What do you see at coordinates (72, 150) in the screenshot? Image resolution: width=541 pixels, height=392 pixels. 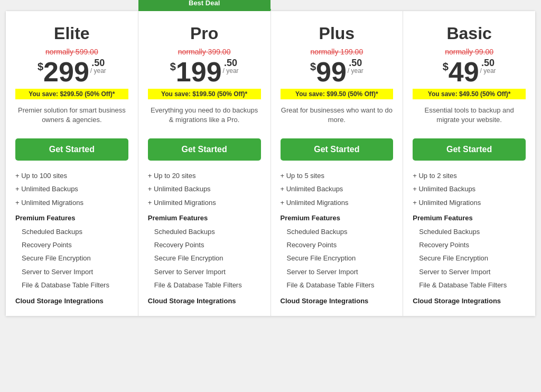 I see `get-started-btn-elite: Get Started` at bounding box center [72, 150].